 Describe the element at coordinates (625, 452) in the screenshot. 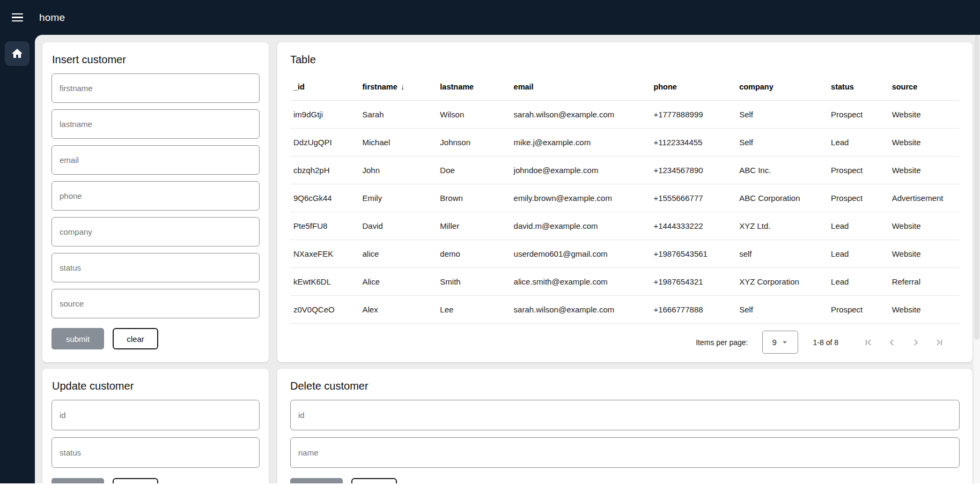

I see `delete-name-input` at that location.